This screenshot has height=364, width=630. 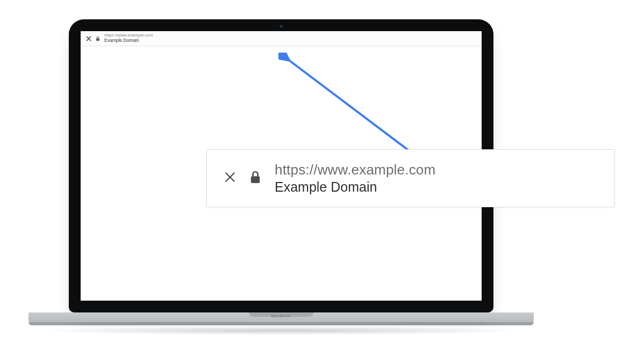 I want to click on camera-dot, so click(x=281, y=26).